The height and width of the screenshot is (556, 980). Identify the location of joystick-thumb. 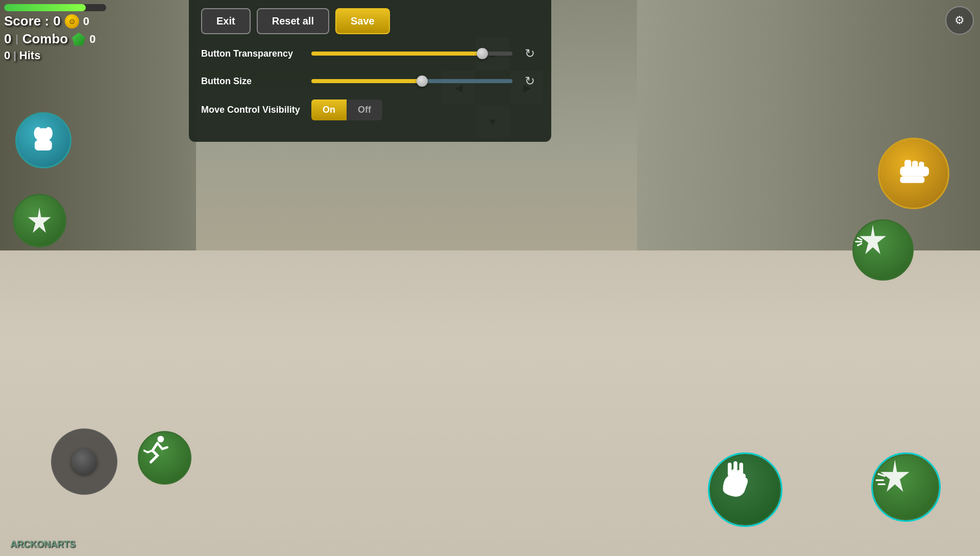
(84, 462).